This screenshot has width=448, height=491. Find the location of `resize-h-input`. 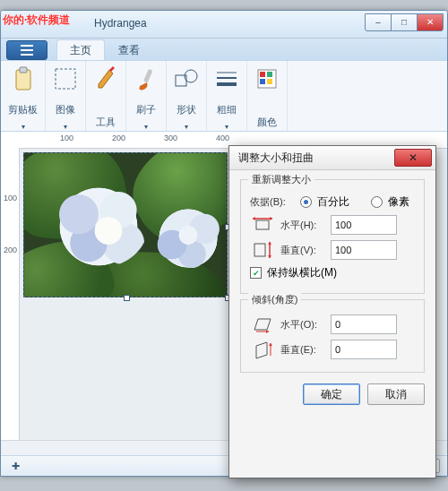

resize-h-input is located at coordinates (364, 225).